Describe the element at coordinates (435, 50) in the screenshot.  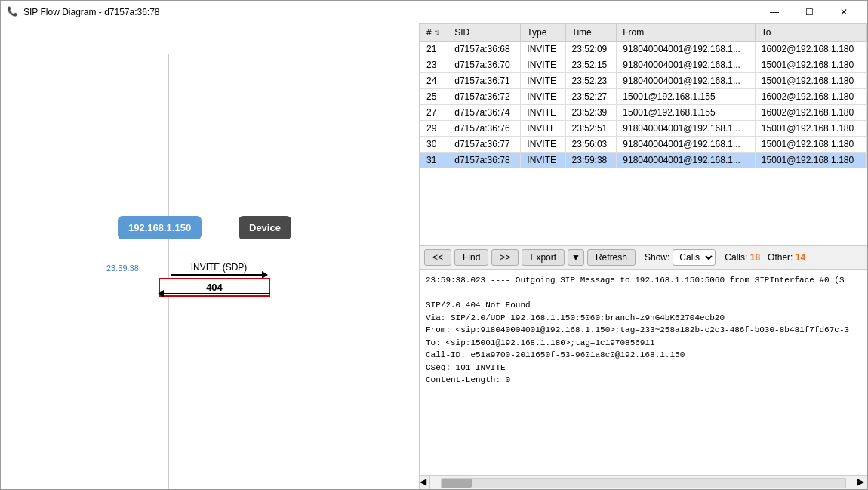
I see `cell-id: 21` at that location.